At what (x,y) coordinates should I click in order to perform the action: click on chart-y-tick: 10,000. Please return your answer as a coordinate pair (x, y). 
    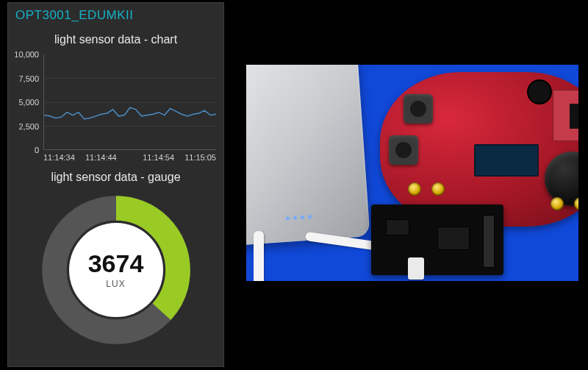
    Looking at the image, I should click on (26, 54).